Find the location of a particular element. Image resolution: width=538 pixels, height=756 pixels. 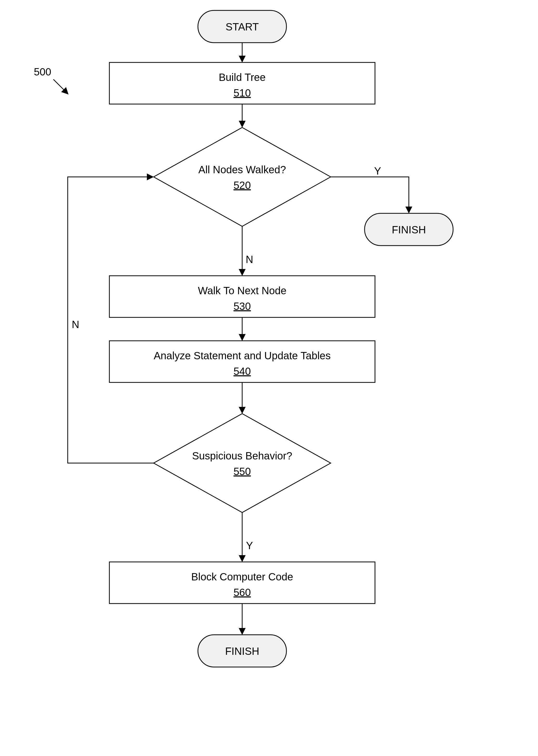

decision-suspicious-behavior-label: Suspicious Behavior? is located at coordinates (242, 456).